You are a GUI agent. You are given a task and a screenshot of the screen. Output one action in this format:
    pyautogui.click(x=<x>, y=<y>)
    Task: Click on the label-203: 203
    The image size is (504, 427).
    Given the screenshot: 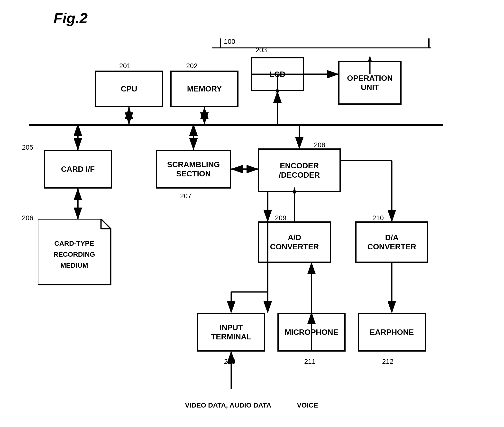 What is the action you would take?
    pyautogui.click(x=261, y=50)
    